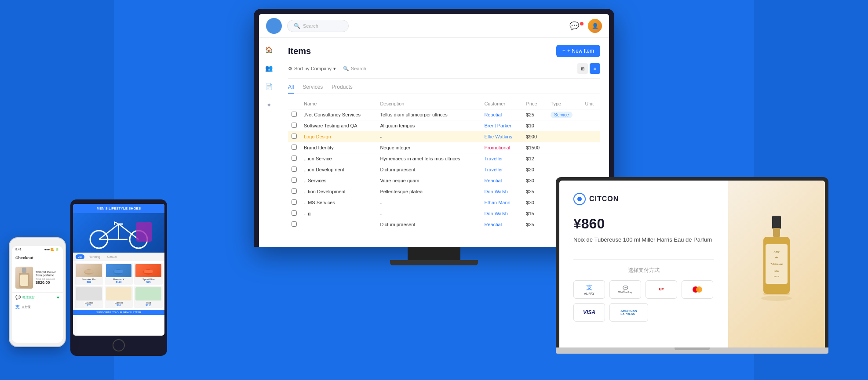 The width and height of the screenshot is (868, 380). I want to click on item-name: ...MS Services, so click(339, 203).